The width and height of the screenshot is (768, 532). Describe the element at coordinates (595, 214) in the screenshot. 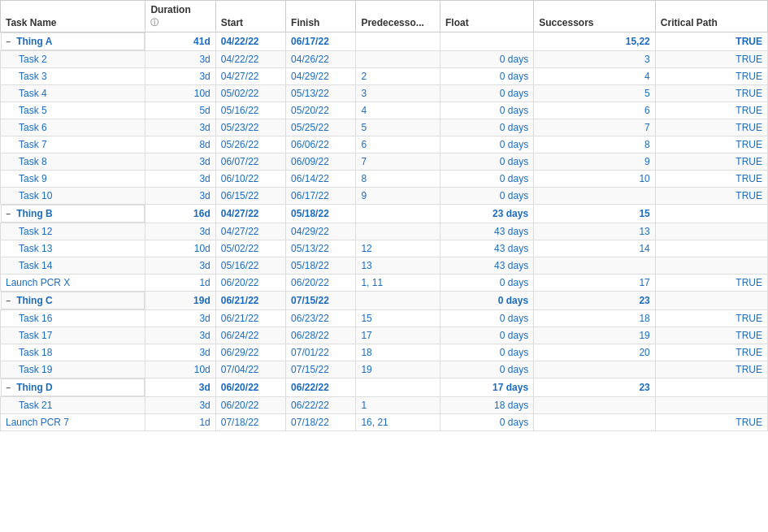

I see `cell-successors: 15` at that location.